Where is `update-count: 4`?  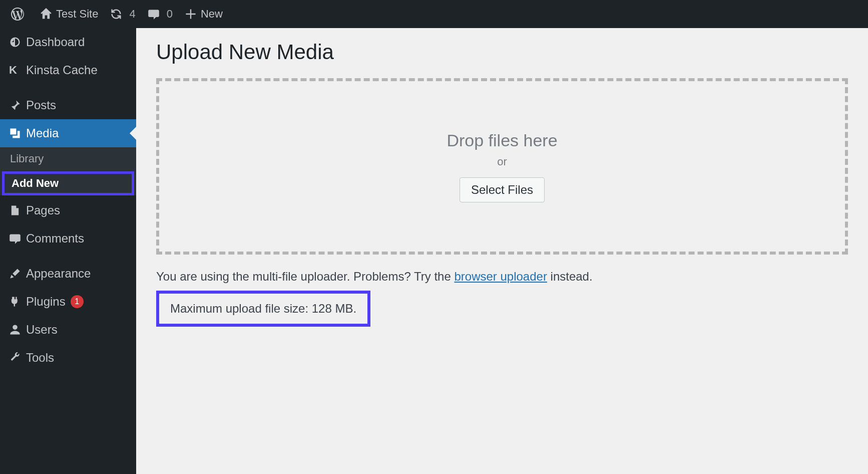
update-count: 4 is located at coordinates (132, 14).